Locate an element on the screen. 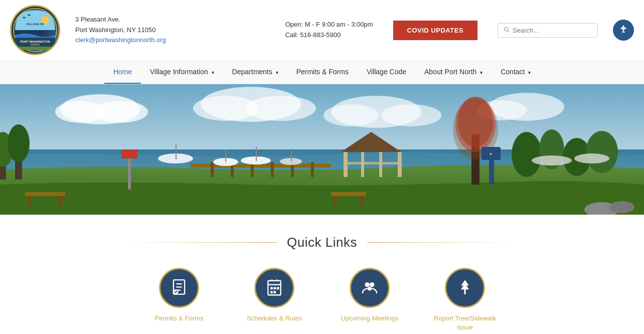  nav-link-village-code: Village Code is located at coordinates (386, 72).